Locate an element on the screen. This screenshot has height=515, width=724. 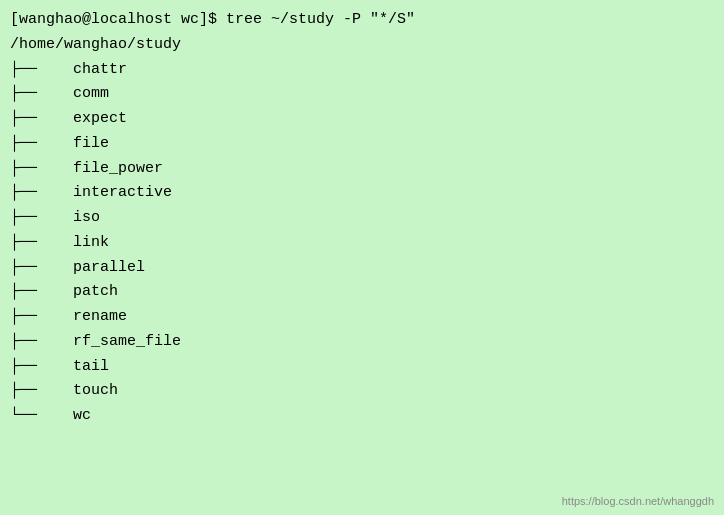
list-item: ├── tail is located at coordinates (362, 368).